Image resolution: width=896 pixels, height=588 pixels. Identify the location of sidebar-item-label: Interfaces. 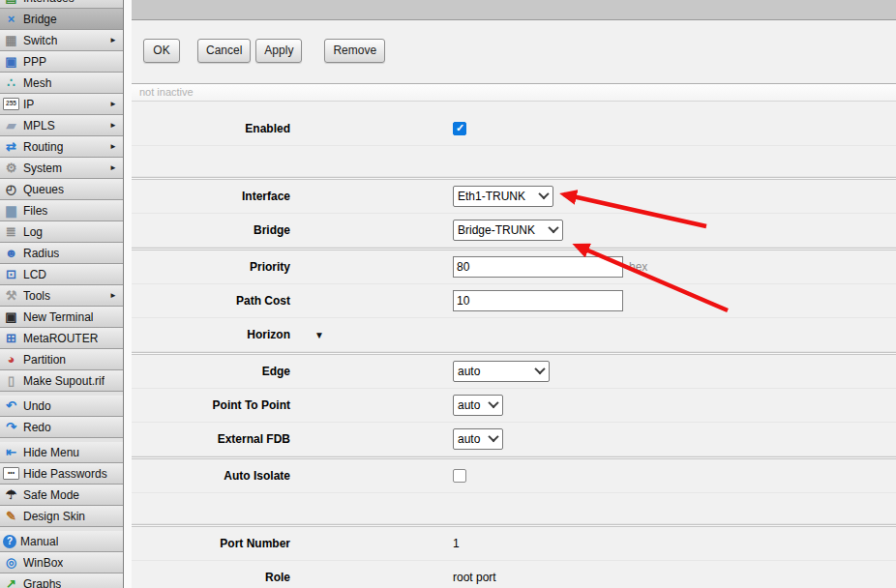
(48, 2).